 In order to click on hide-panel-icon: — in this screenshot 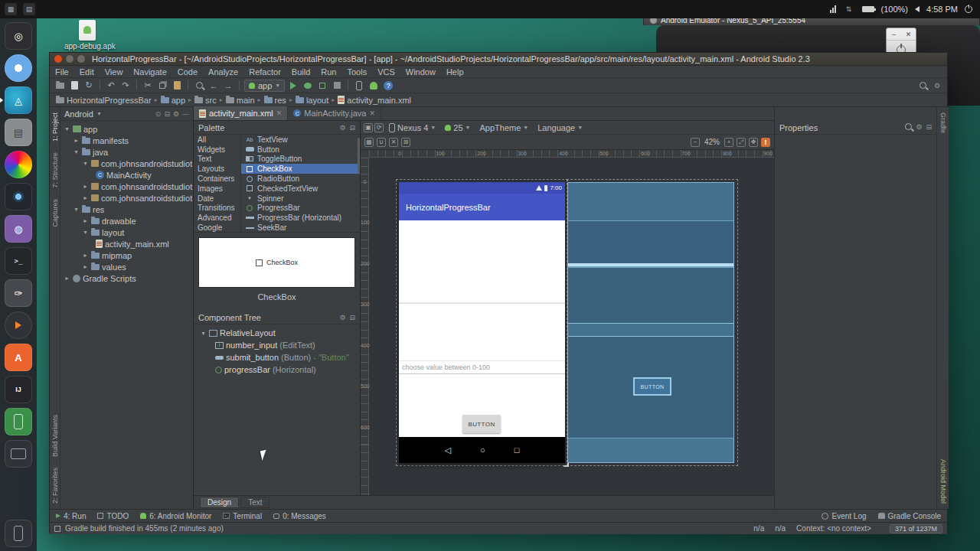, I will do `click(185, 114)`.